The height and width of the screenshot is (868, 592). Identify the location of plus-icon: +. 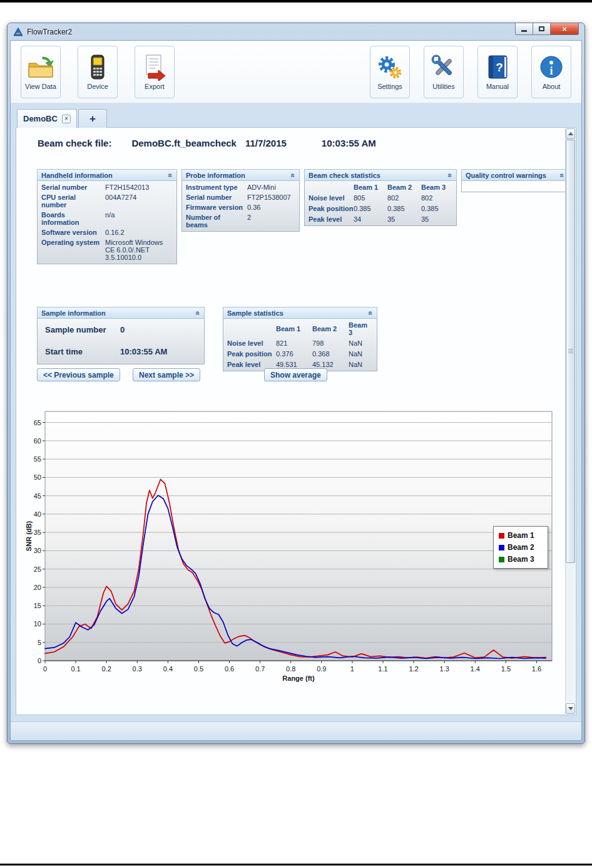
(93, 119).